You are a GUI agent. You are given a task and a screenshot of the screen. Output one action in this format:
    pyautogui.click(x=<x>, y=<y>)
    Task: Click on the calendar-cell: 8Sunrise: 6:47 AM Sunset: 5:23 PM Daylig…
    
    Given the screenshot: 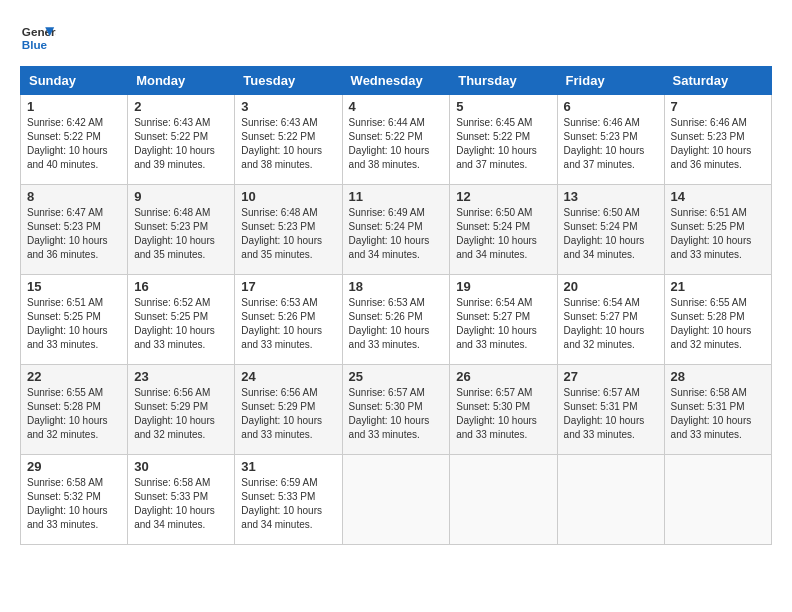 What is the action you would take?
    pyautogui.click(x=74, y=230)
    